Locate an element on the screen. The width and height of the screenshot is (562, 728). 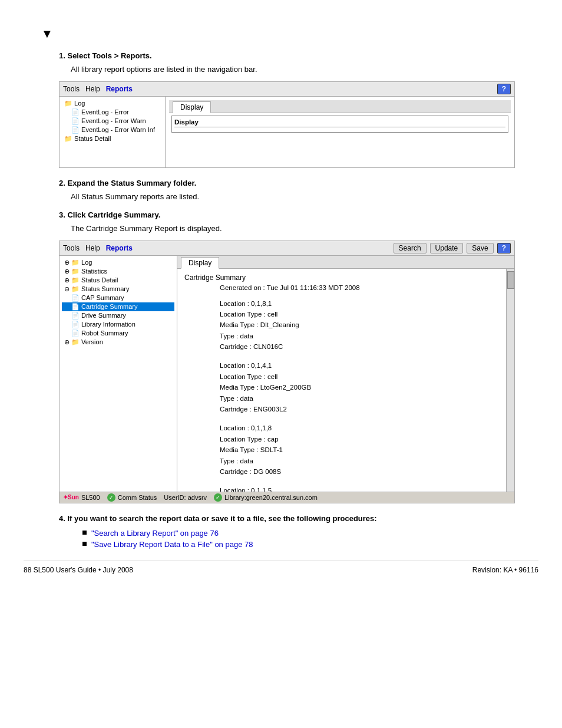
tree-item-2: ⊕ 📁 Statistics is located at coordinates (118, 271).